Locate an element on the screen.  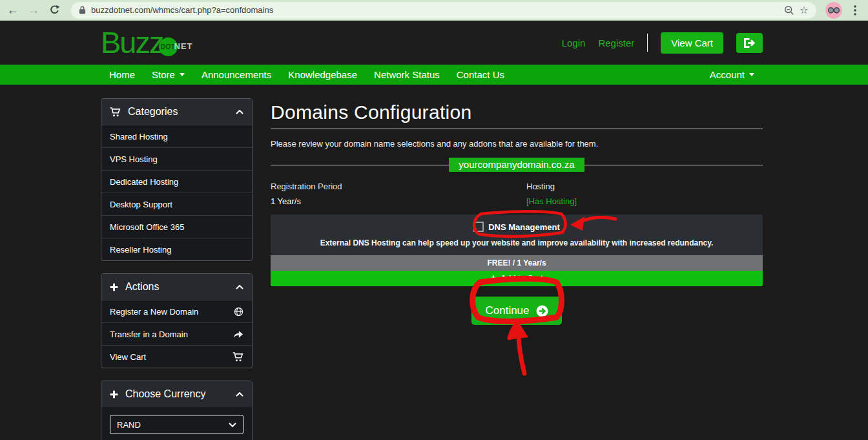
actions-title: Actions is located at coordinates (142, 287).